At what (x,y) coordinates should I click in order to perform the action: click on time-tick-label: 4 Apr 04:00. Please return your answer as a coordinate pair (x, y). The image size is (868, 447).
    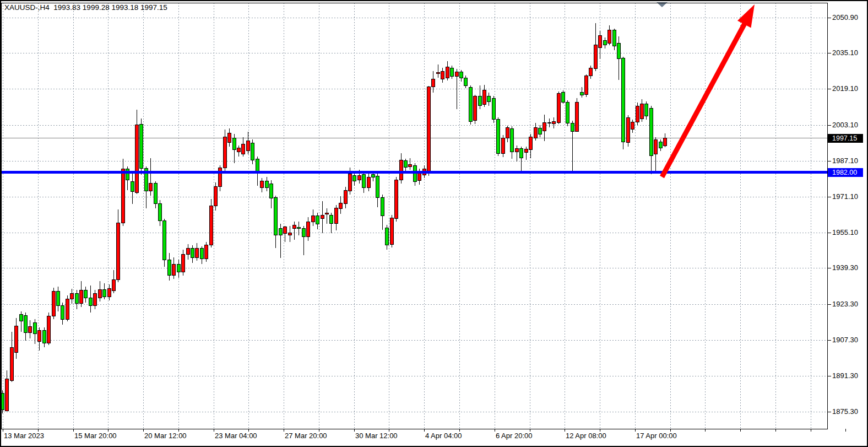
    Looking at the image, I should click on (444, 435).